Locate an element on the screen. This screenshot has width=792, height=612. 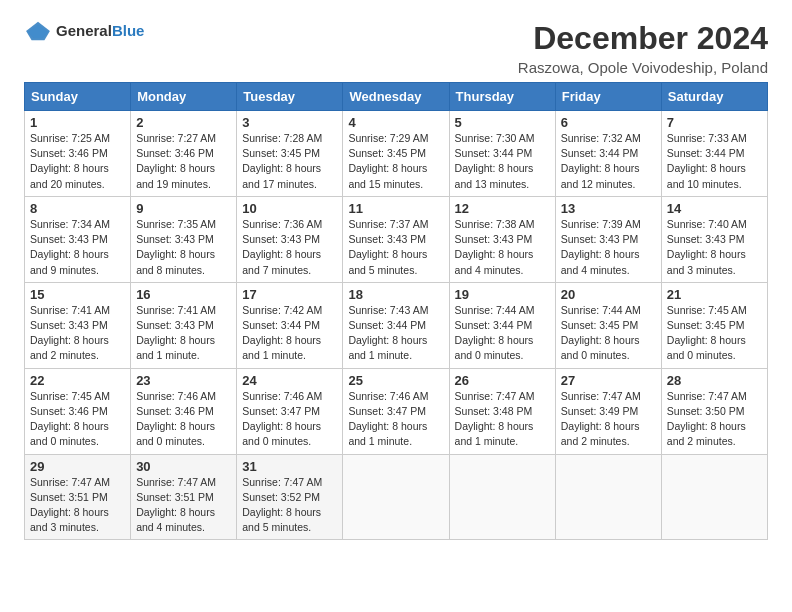
main-title: December 2024 is located at coordinates (643, 38).